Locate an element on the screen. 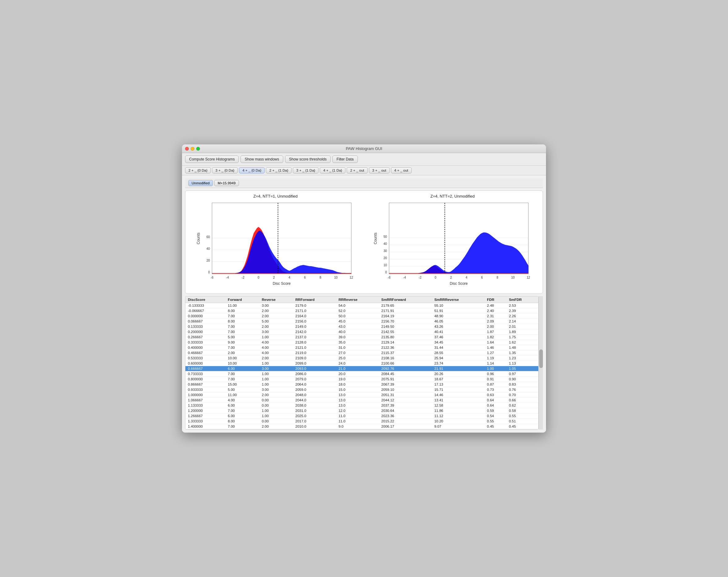 Image resolution: width=728 pixels, height=577 pixels. filter-data-button: Filter Data is located at coordinates (345, 159).